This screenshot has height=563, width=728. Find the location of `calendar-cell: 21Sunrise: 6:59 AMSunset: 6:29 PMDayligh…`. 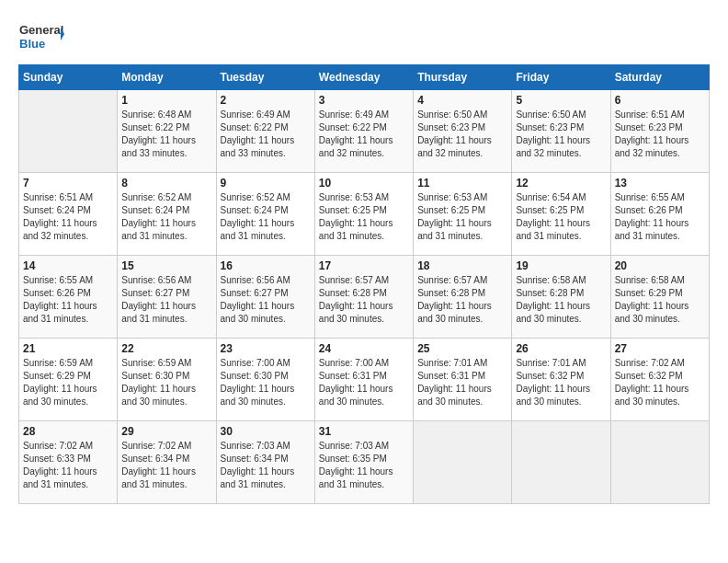

calendar-cell: 21Sunrise: 6:59 AMSunset: 6:29 PMDayligh… is located at coordinates (68, 380).